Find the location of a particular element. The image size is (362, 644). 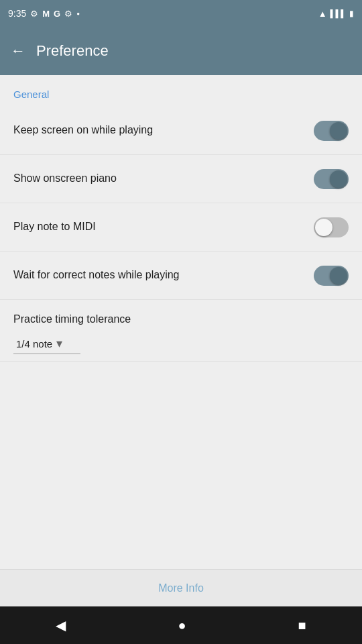

keep-screen-toggle-knob is located at coordinates (339, 131).